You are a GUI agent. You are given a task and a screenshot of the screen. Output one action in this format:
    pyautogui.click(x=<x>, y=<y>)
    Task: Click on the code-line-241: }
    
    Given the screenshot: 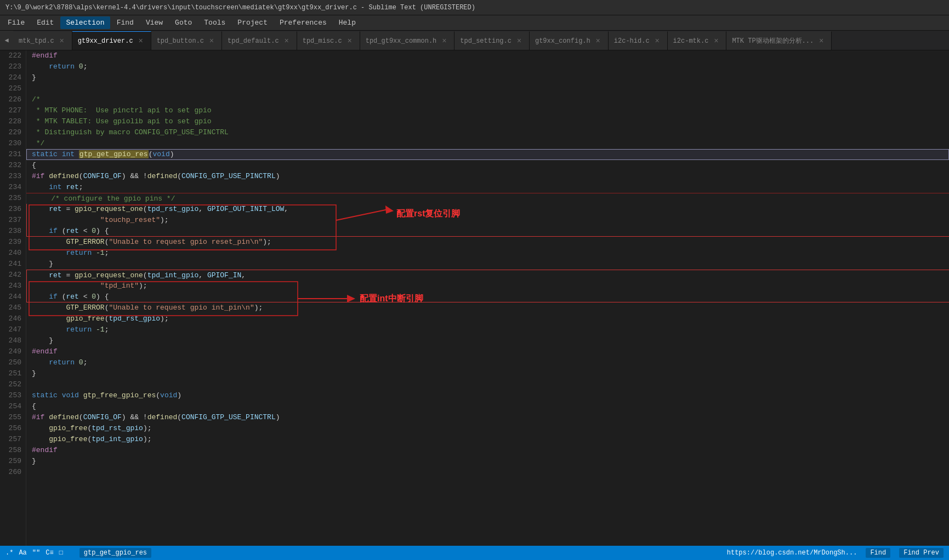 What is the action you would take?
    pyautogui.click(x=488, y=264)
    